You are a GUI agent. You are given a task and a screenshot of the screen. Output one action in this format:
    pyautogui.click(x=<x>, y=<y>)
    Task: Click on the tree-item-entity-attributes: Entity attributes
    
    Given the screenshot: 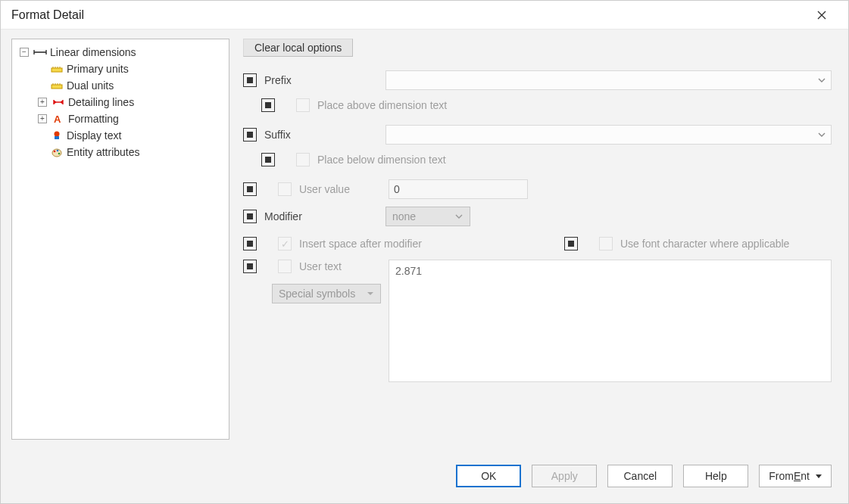 What is the action you would take?
    pyautogui.click(x=132, y=152)
    